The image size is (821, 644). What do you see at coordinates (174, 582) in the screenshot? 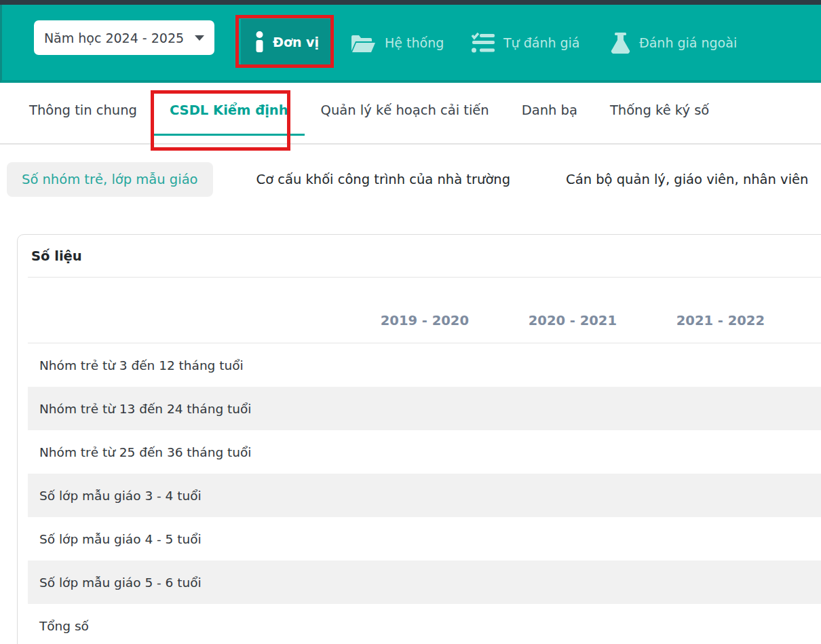
I see `row-label: Số lớp mẫu giáo 5 - 6 tuổi` at bounding box center [174, 582].